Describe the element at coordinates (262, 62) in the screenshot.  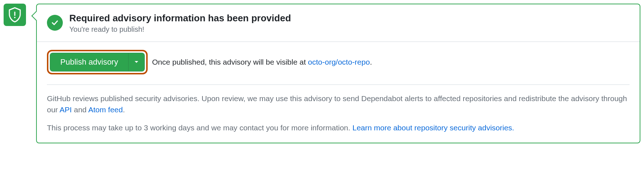
I see `publish-description: Once published, this advisory will be vi…` at that location.